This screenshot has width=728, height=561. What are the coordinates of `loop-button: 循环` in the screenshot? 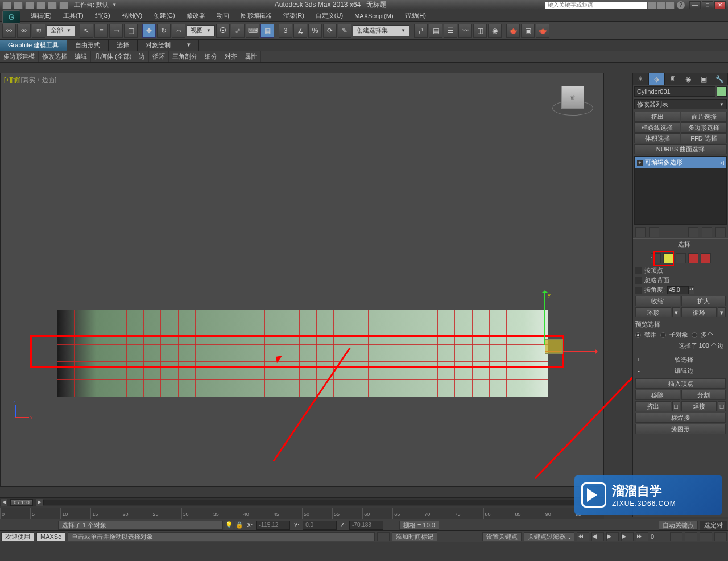 It's located at (700, 312).